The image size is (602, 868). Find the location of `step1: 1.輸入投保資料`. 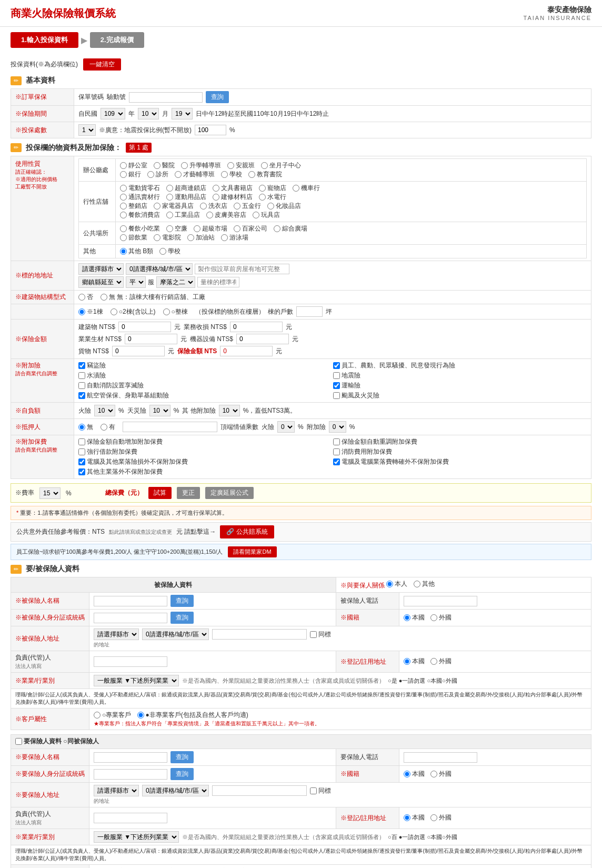

step1: 1.輸入投保資料 is located at coordinates (44, 40).